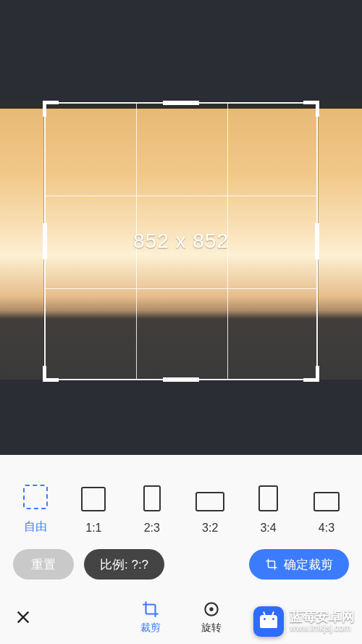 Image resolution: width=362 pixels, height=644 pixels. Describe the element at coordinates (51, 374) in the screenshot. I see `crop-handle-bottom-left` at that location.